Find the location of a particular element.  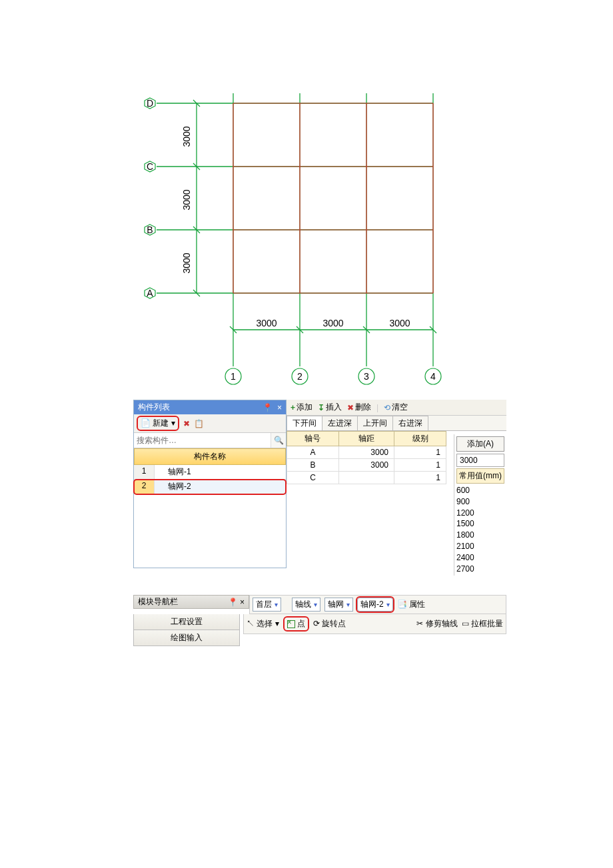

clear-button: ⟲清空 is located at coordinates (396, 408).